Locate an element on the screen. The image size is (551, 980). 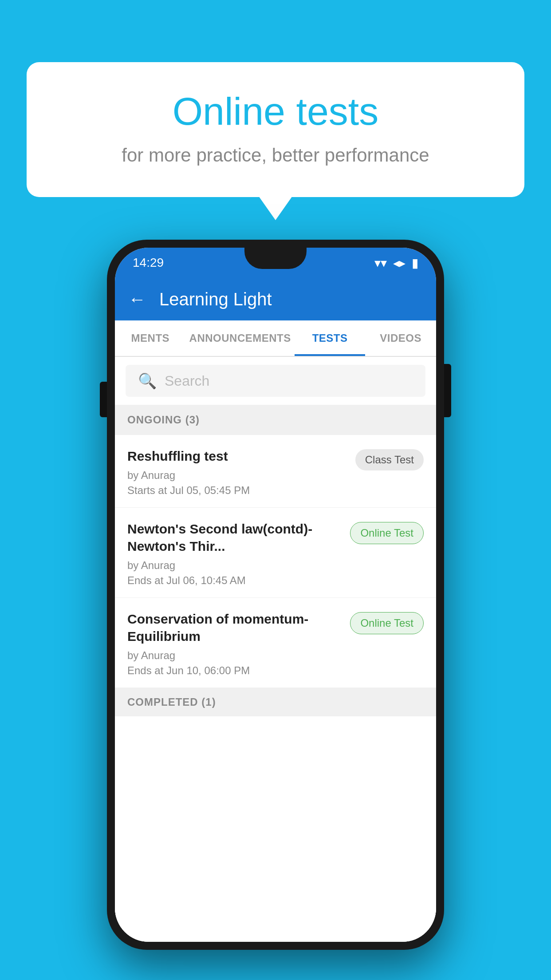
item-title: Reshuffling test is located at coordinates (238, 456).